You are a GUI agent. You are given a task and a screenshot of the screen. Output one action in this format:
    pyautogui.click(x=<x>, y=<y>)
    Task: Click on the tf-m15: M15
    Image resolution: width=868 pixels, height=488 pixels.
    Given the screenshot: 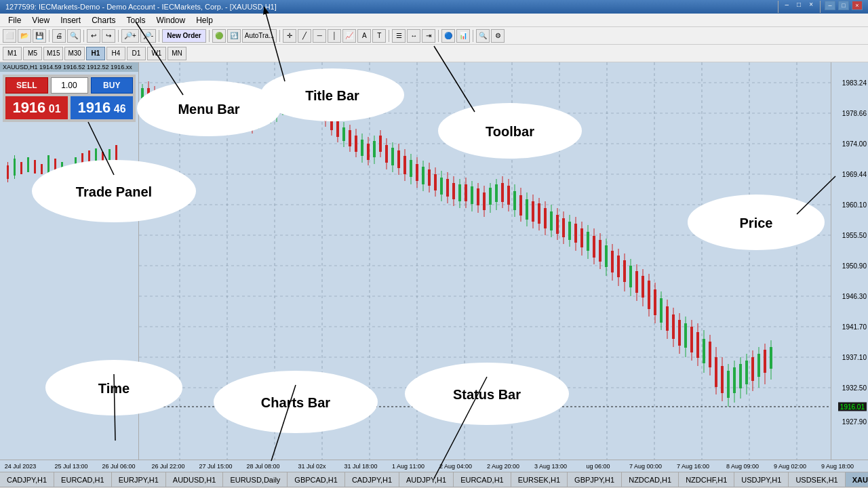 What is the action you would take?
    pyautogui.click(x=53, y=54)
    